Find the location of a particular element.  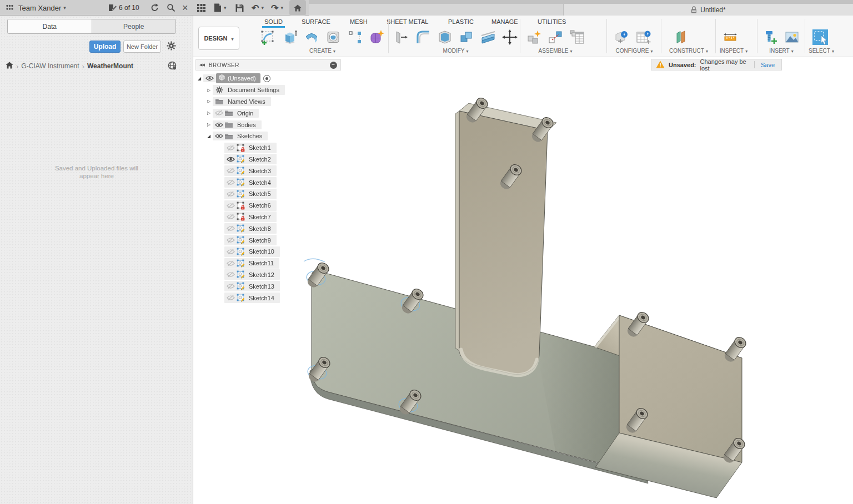

measure-icon is located at coordinates (730, 37).